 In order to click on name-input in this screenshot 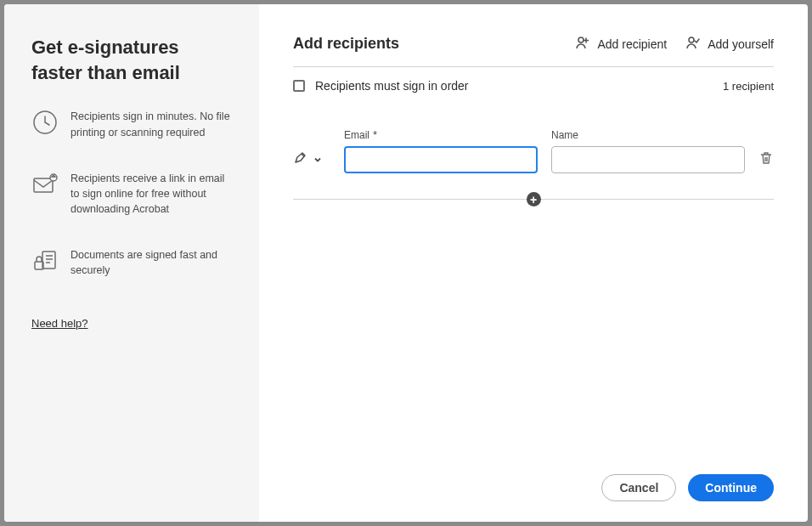, I will do `click(648, 160)`.